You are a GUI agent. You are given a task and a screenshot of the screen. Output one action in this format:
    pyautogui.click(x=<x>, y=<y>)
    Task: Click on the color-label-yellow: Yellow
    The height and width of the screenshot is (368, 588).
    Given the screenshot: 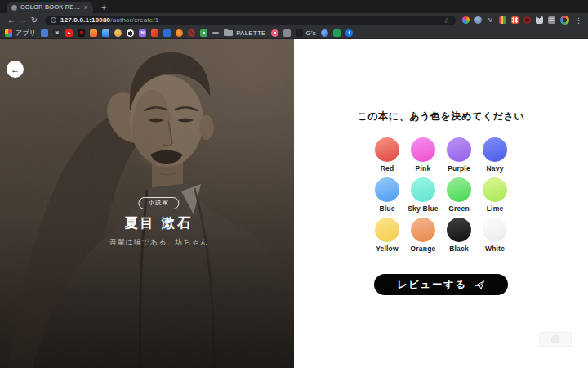 What is the action you would take?
    pyautogui.click(x=387, y=249)
    